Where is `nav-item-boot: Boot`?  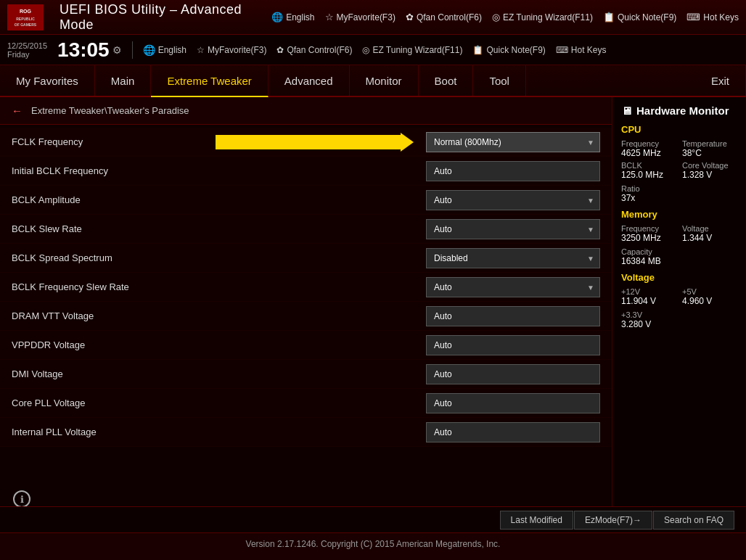 nav-item-boot: Boot is located at coordinates (446, 81).